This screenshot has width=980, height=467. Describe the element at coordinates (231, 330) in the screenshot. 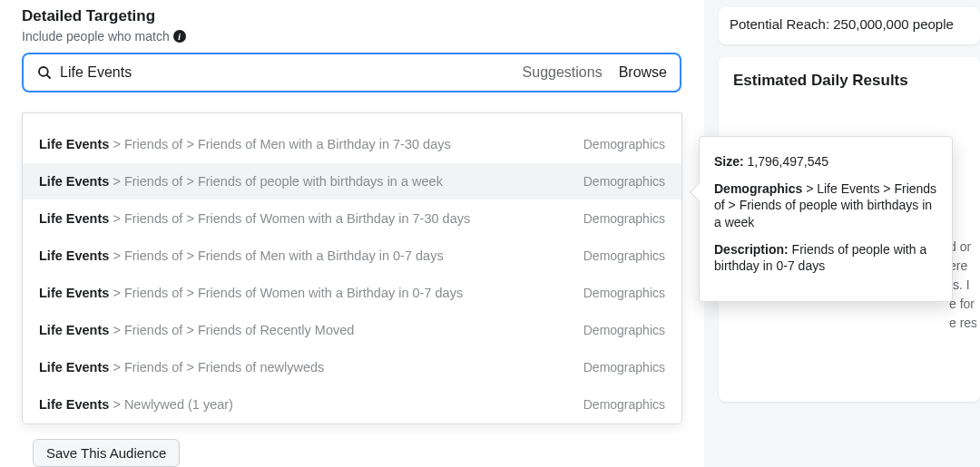

I see `dropdown-path-rest: > Friends of > Friends of Recently Moved` at that location.